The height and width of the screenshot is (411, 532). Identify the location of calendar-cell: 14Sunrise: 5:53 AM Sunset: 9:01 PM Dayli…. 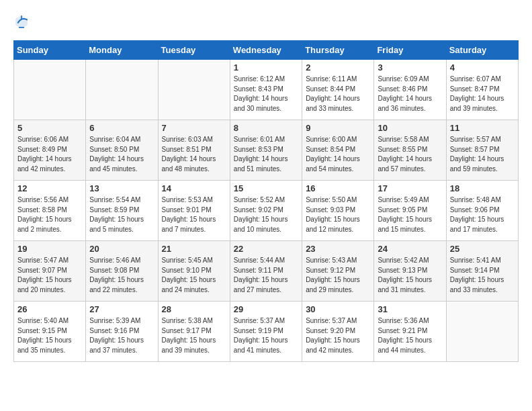
(193, 211).